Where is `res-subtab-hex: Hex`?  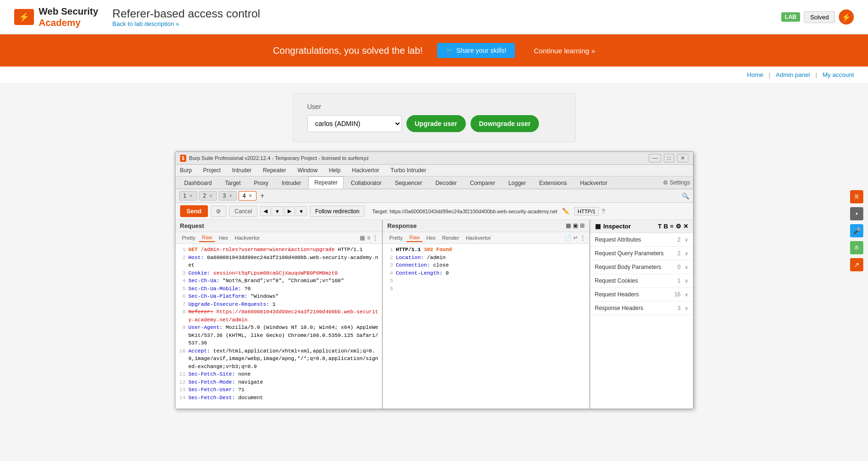 res-subtab-hex: Hex is located at coordinates (431, 238).